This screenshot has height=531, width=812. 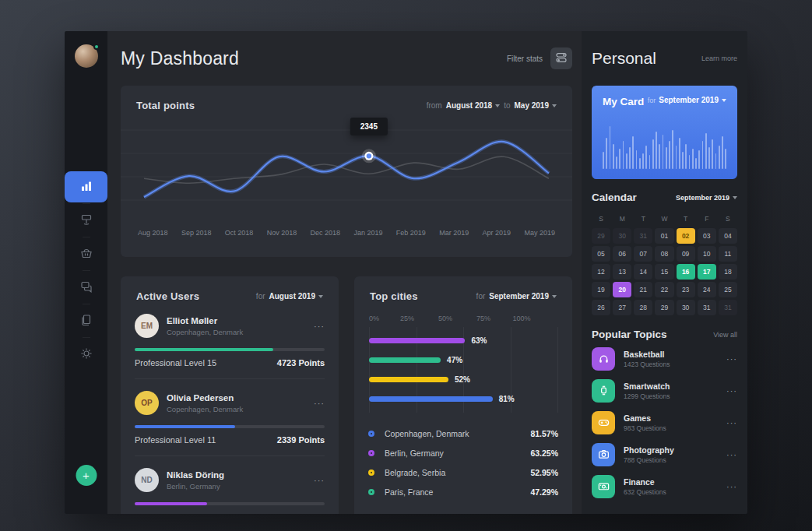 I want to click on calendar-date: 20, so click(x=622, y=290).